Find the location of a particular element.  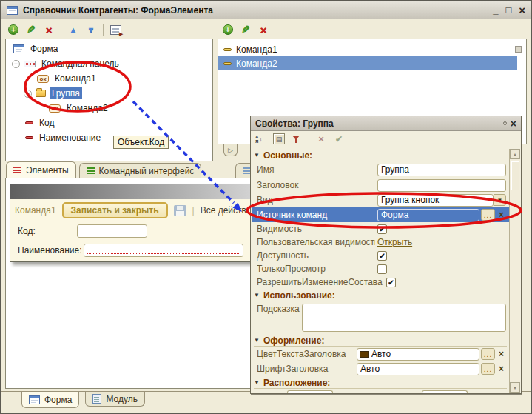

pin-icon is located at coordinates (505, 123).